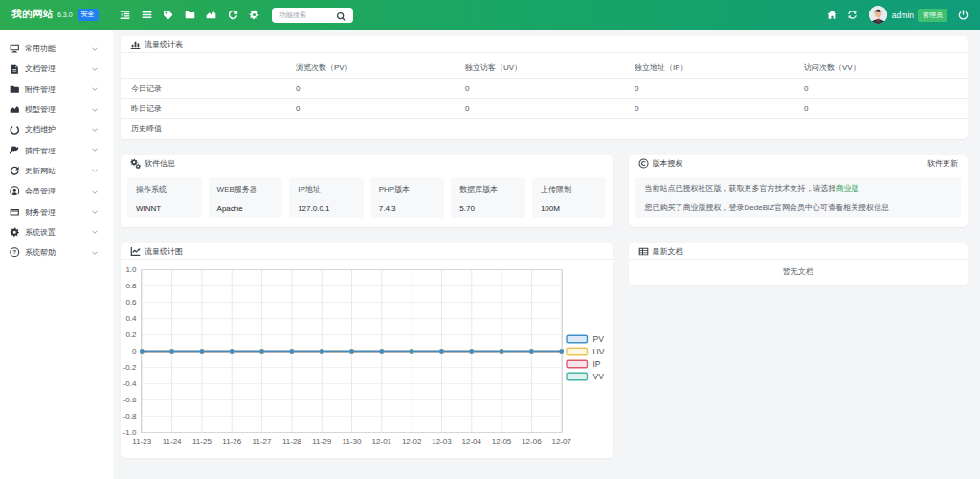 The width and height of the screenshot is (980, 479). I want to click on chart-area-icon, so click(15, 109).